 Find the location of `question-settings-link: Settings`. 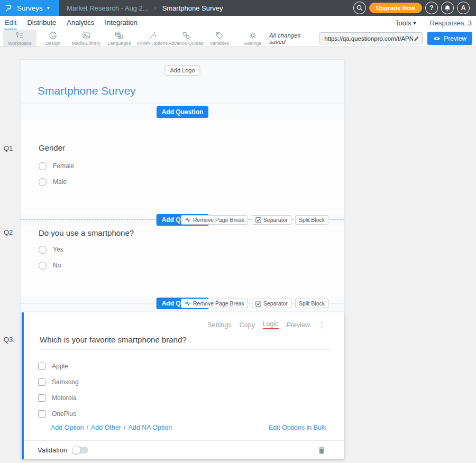

question-settings-link: Settings is located at coordinates (219, 325).